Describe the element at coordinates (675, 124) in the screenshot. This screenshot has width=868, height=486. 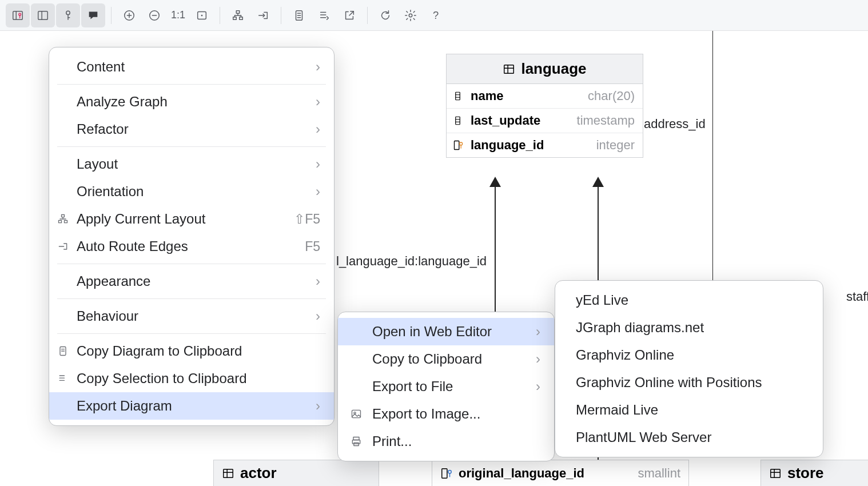
I see `edge-label: address_id` at that location.